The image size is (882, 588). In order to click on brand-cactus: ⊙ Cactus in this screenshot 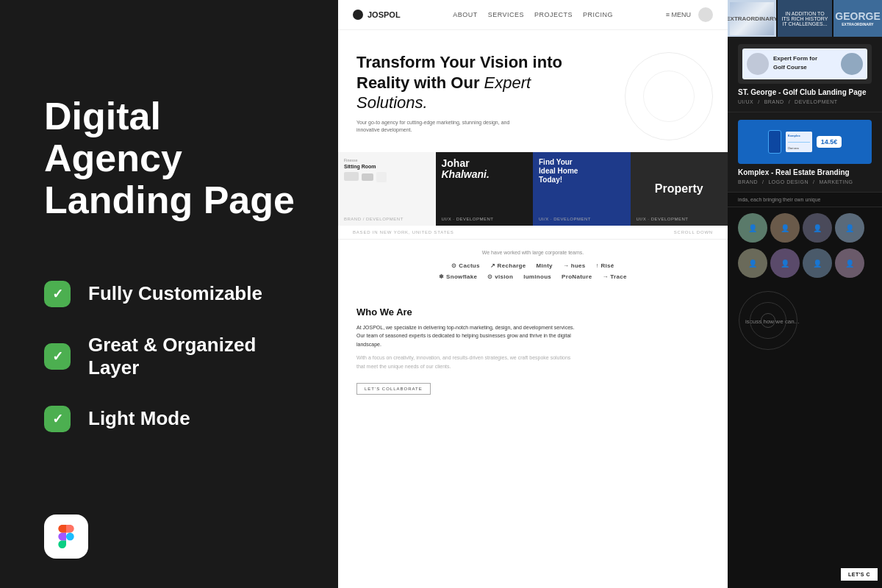, I will do `click(465, 266)`.